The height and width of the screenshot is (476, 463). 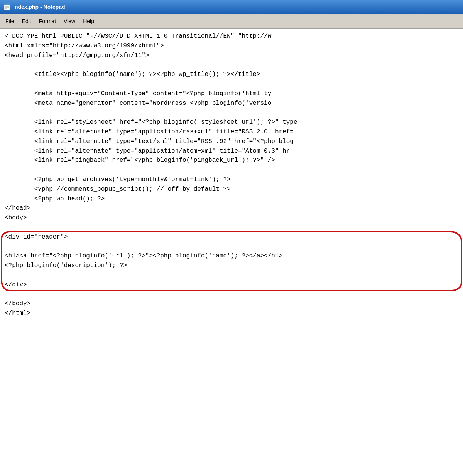 What do you see at coordinates (231, 237) in the screenshot?
I see `code-line: <div id="header">` at bounding box center [231, 237].